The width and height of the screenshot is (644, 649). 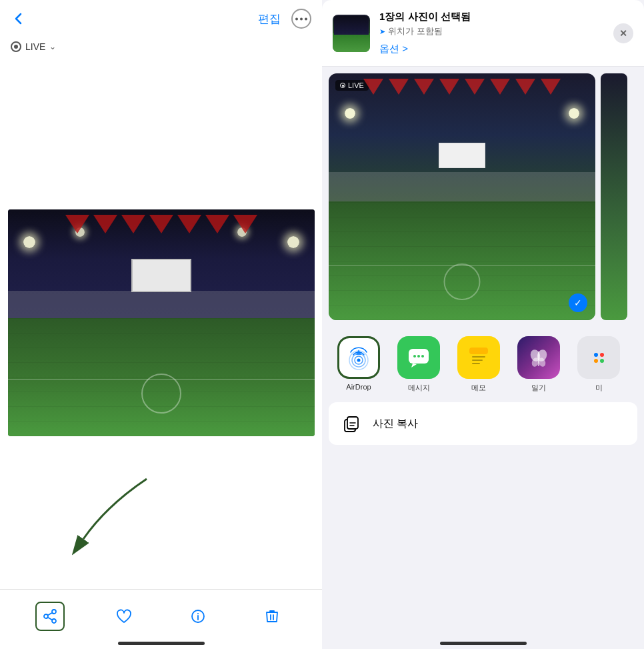 What do you see at coordinates (269, 19) in the screenshot?
I see `edit-button: 편집` at bounding box center [269, 19].